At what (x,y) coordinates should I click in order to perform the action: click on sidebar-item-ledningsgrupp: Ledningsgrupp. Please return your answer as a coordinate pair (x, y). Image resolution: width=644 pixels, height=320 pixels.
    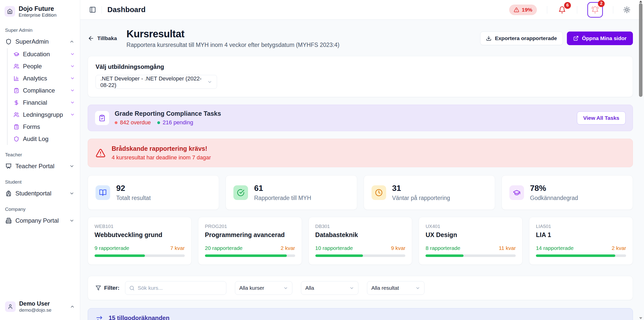
    Looking at the image, I should click on (44, 115).